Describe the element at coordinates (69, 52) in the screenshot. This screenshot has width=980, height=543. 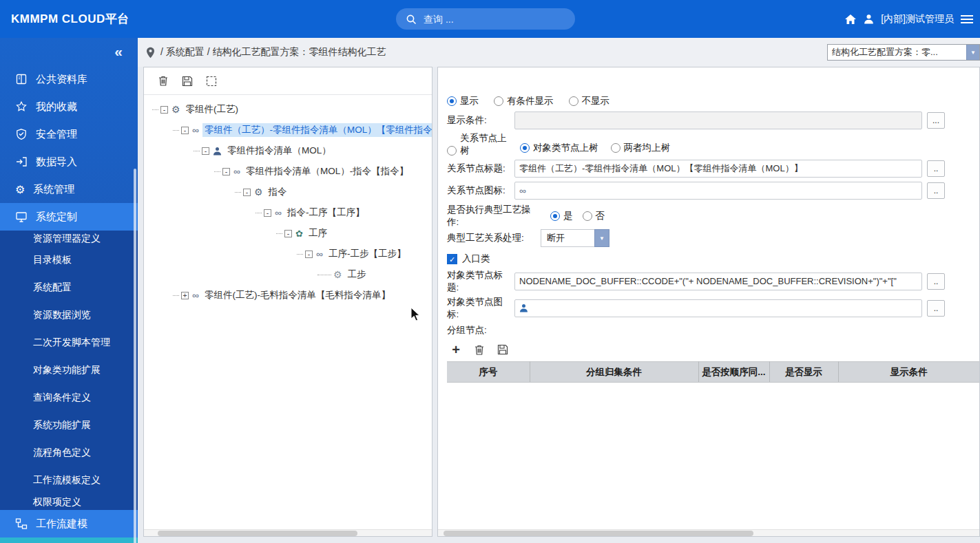
I see `sidebar-collapse-button: «` at that location.